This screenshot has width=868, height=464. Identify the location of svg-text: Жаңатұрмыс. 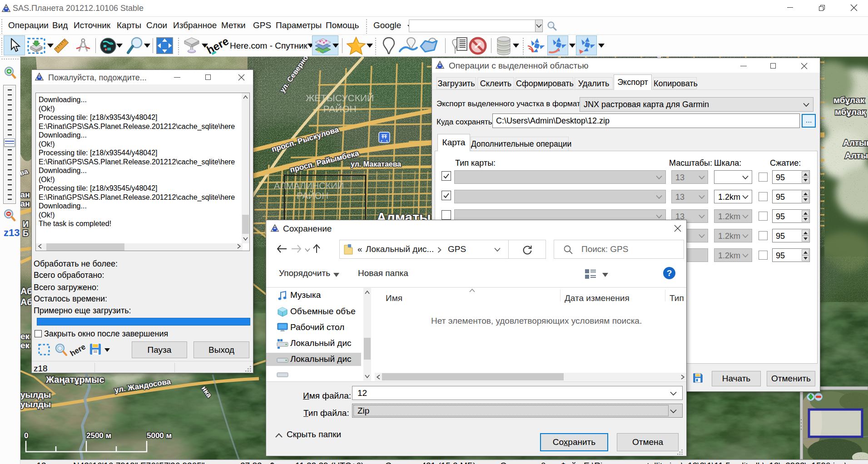
(75, 380).